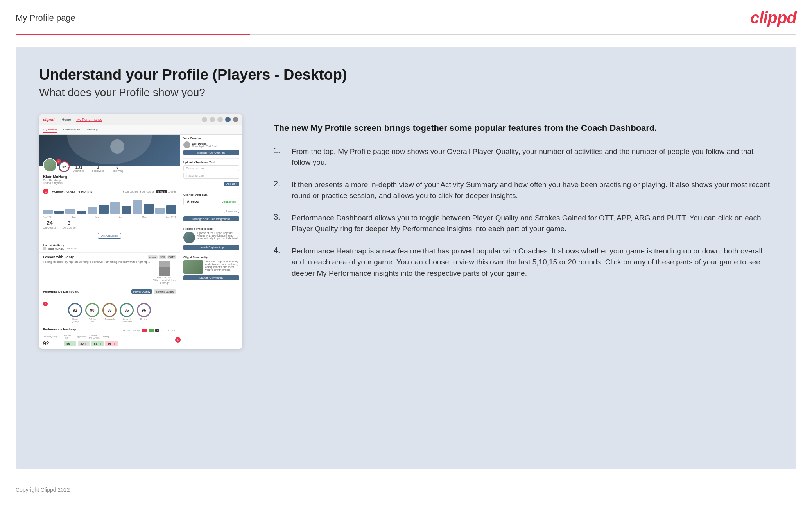 This screenshot has width=812, height=507. I want to click on mockup-chart-label-6: Aug 2021, so click(171, 217).